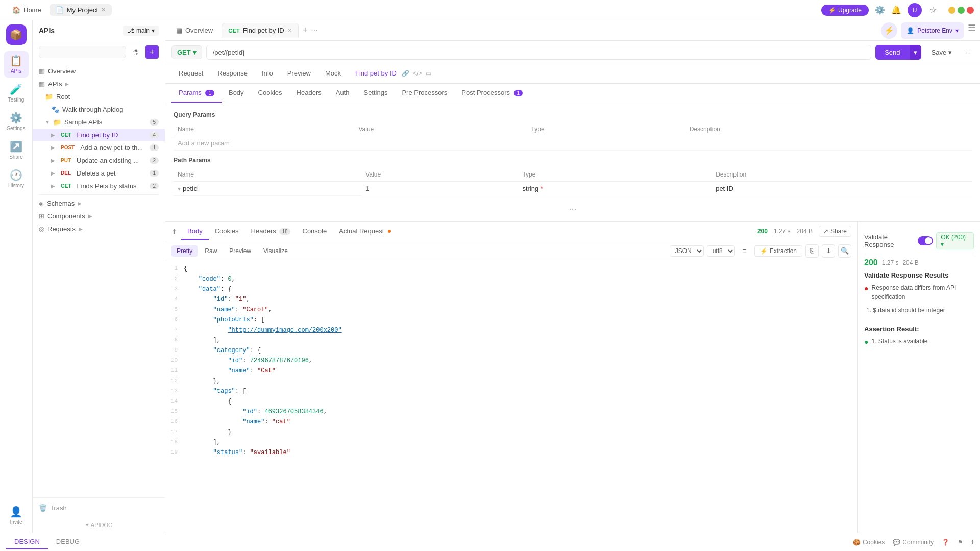  I want to click on nav-item-apis: ▦ APIs ▶, so click(99, 84).